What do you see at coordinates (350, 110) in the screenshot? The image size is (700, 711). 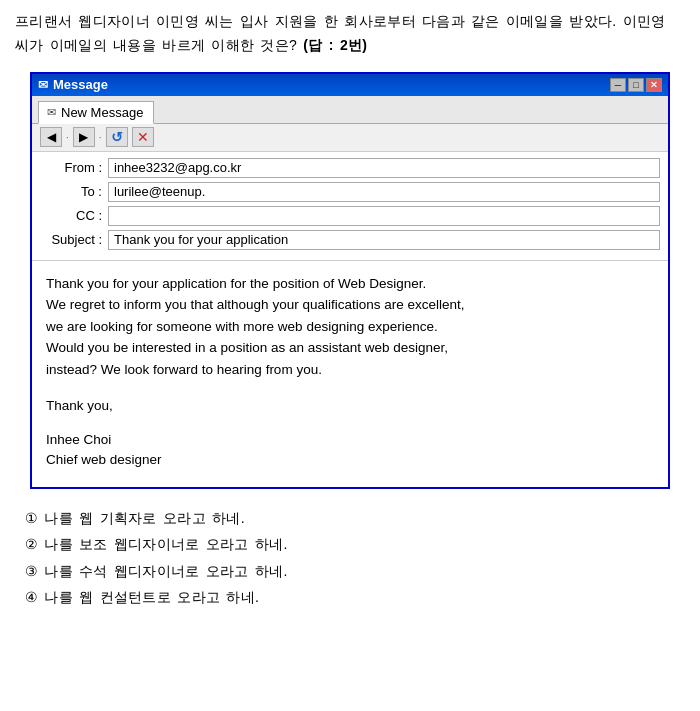 I see `tab-bar: ✉ New Message` at bounding box center [350, 110].